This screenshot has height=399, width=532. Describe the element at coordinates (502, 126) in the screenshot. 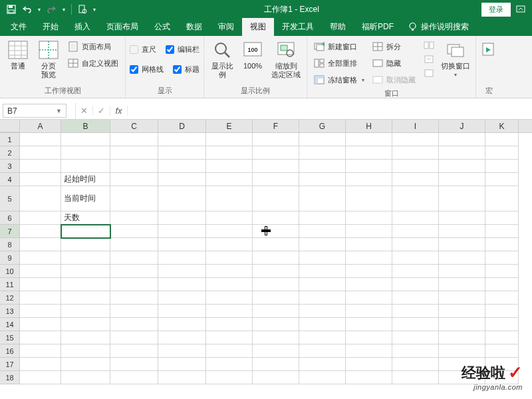

I see `column-header: K` at that location.